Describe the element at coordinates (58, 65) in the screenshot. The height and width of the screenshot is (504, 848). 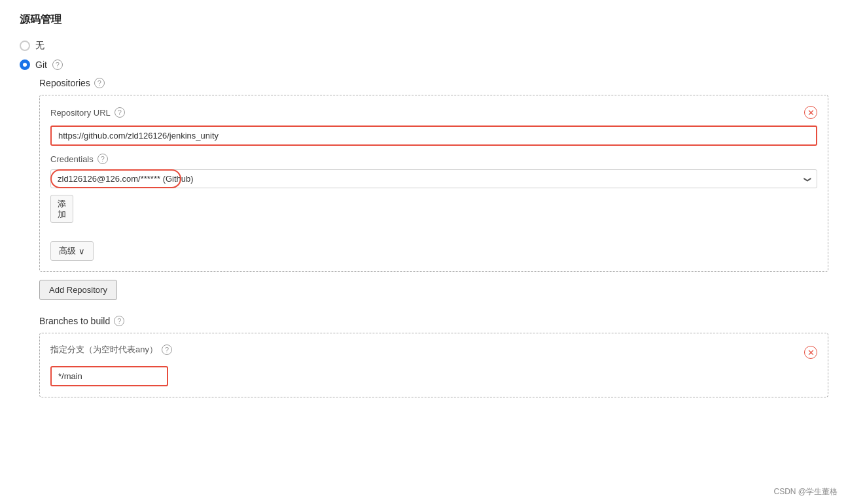
I see `git-help-icon: ?` at that location.